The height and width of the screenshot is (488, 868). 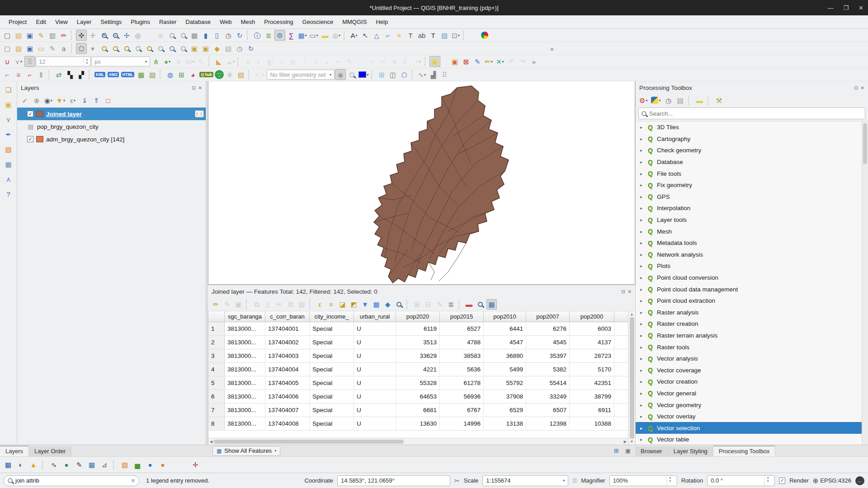 I want to click on processing-toolbox-toggle-icon: ⚙, so click(x=280, y=35).